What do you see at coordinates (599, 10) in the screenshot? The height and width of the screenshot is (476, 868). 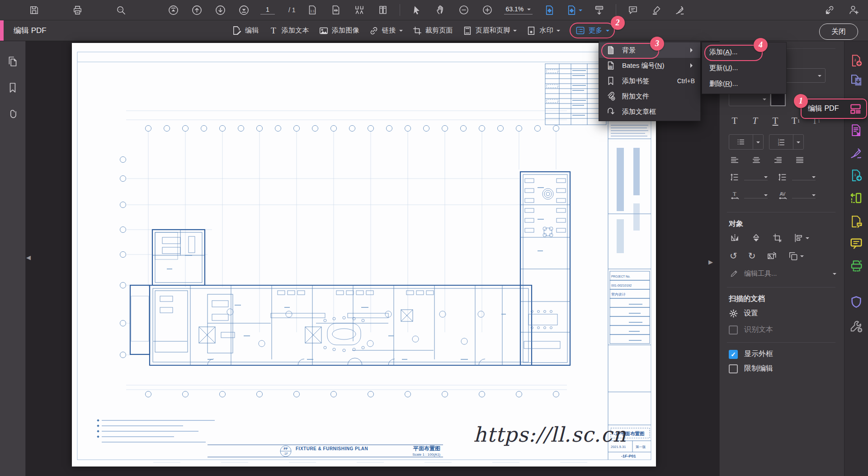 I see `dock-toolbar-icon` at bounding box center [599, 10].